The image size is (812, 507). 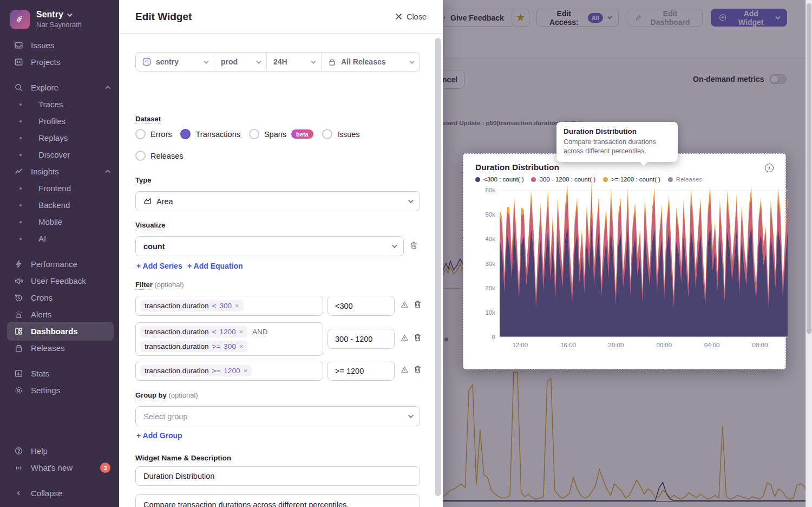 What do you see at coordinates (60, 104) in the screenshot?
I see `sidebar-item-traces: Traces` at bounding box center [60, 104].